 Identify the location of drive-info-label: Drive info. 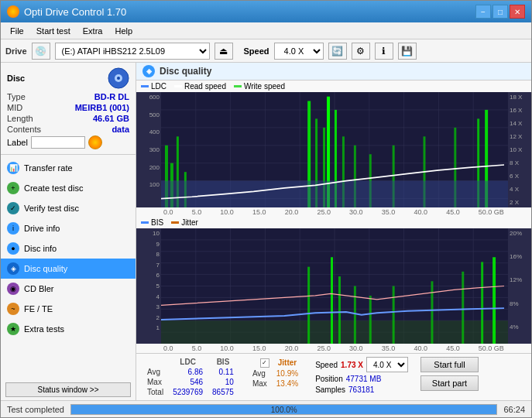
(42, 228).